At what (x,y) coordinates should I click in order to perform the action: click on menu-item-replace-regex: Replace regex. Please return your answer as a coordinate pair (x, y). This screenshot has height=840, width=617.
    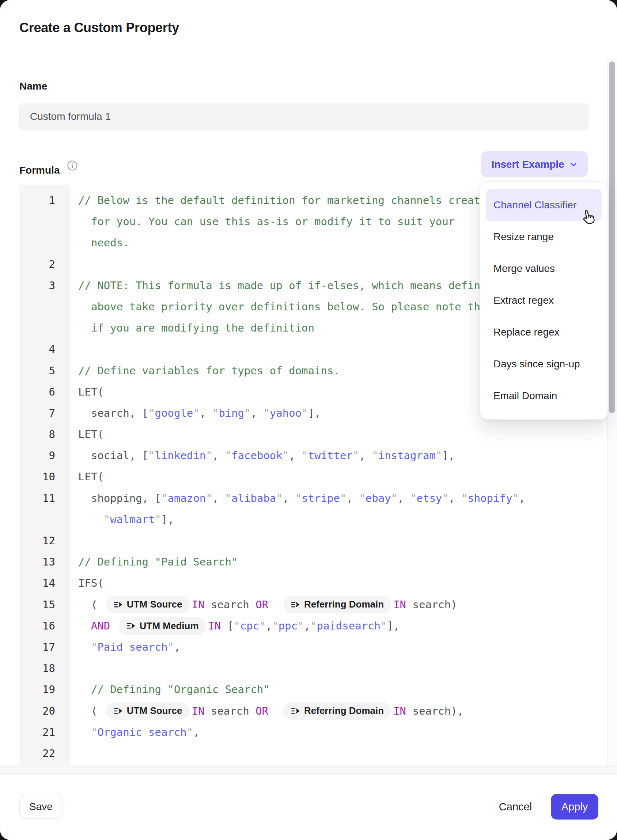
    Looking at the image, I should click on (544, 332).